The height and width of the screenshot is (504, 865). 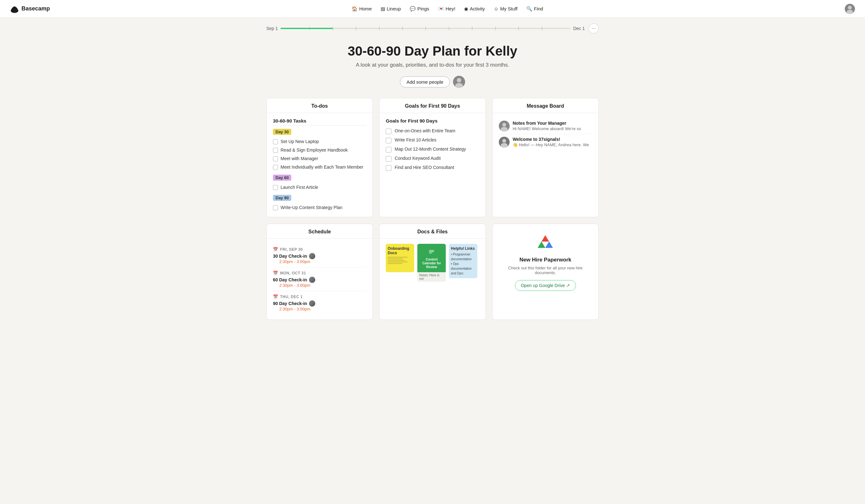 I want to click on pings-icon: 💬, so click(x=413, y=9).